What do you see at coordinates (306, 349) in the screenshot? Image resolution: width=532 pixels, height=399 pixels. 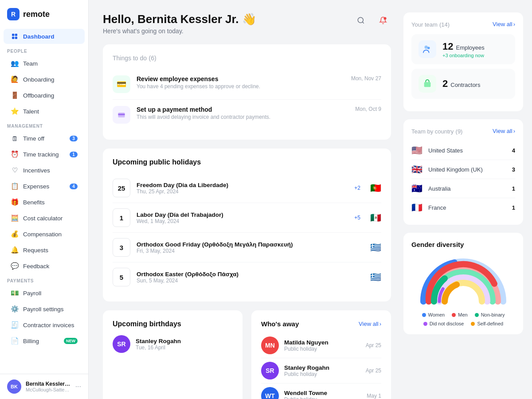 I see `person-reason: Public holiday` at bounding box center [306, 349].